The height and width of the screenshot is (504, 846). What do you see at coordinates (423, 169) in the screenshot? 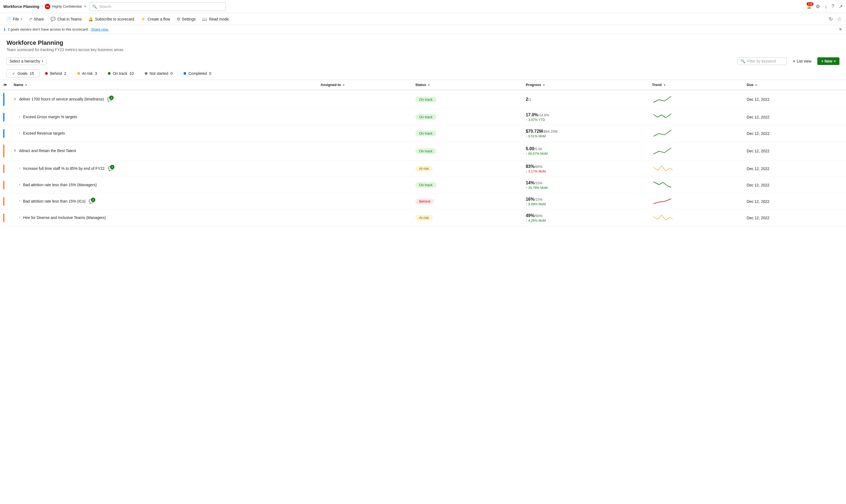
I see `table-row: › Increase full time staff % to 85% by e…` at bounding box center [423, 169].